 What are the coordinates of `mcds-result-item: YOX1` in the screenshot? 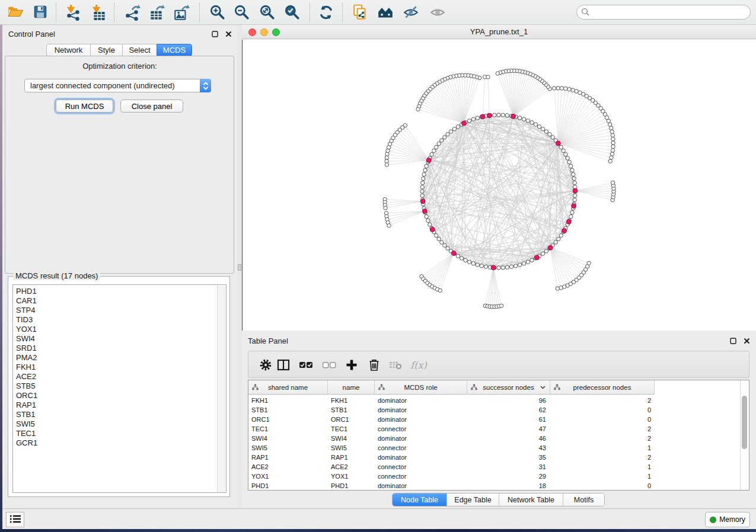 It's located at (121, 329).